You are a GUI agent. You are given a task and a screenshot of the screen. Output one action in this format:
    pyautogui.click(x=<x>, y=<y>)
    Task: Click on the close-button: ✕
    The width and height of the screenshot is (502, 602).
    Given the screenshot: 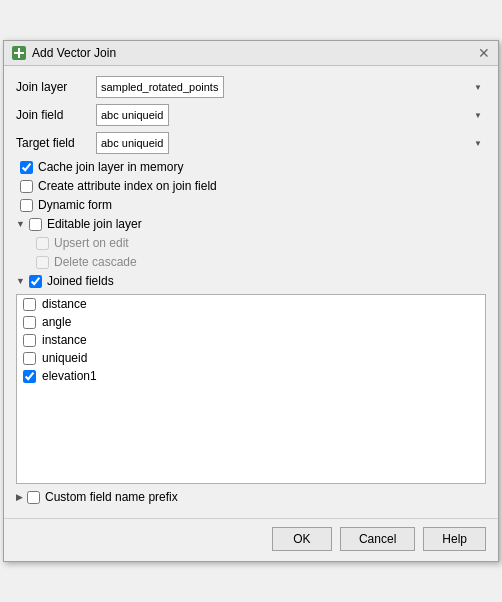 What is the action you would take?
    pyautogui.click(x=484, y=53)
    